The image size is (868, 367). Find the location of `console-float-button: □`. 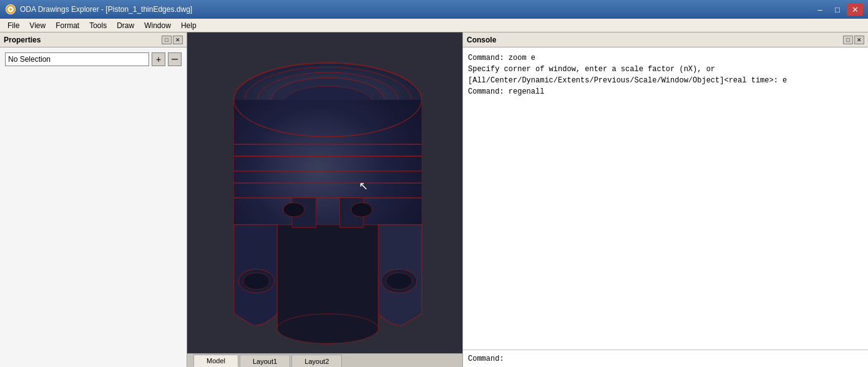

console-float-button: □ is located at coordinates (848, 40).